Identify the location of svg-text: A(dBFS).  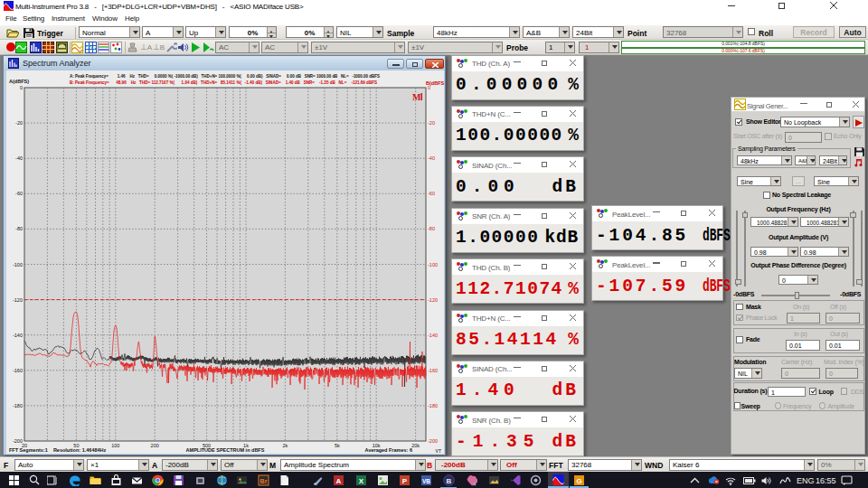
(19, 81).